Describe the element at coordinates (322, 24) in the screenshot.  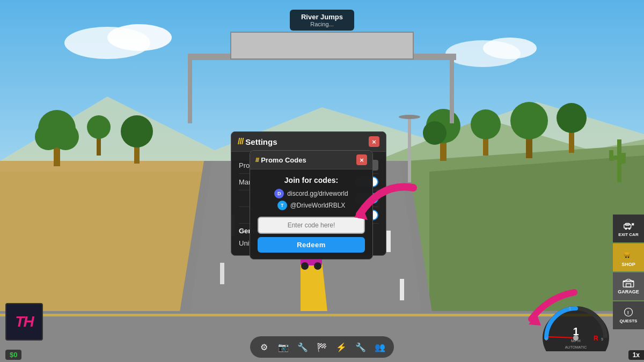
I see `race-status: Racing...` at that location.